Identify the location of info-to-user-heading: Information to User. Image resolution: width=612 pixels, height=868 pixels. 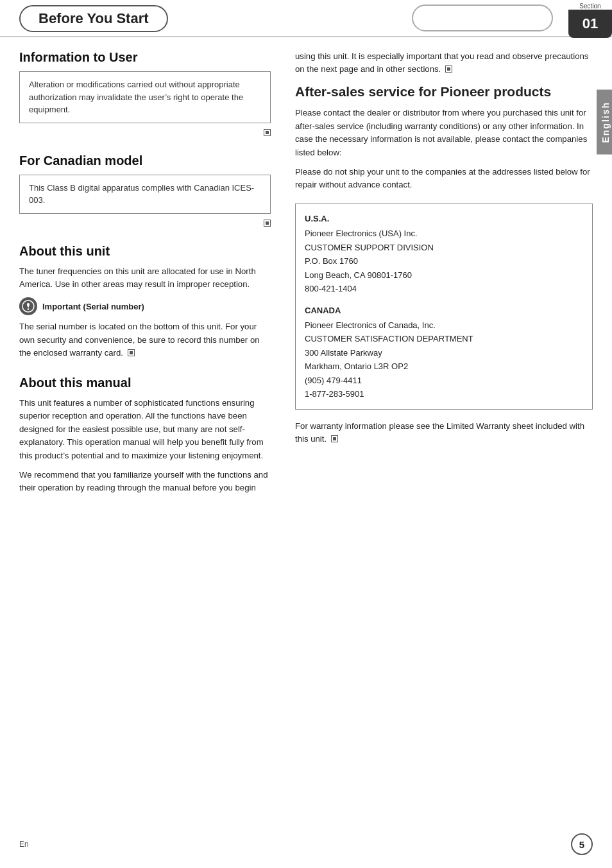
(145, 58).